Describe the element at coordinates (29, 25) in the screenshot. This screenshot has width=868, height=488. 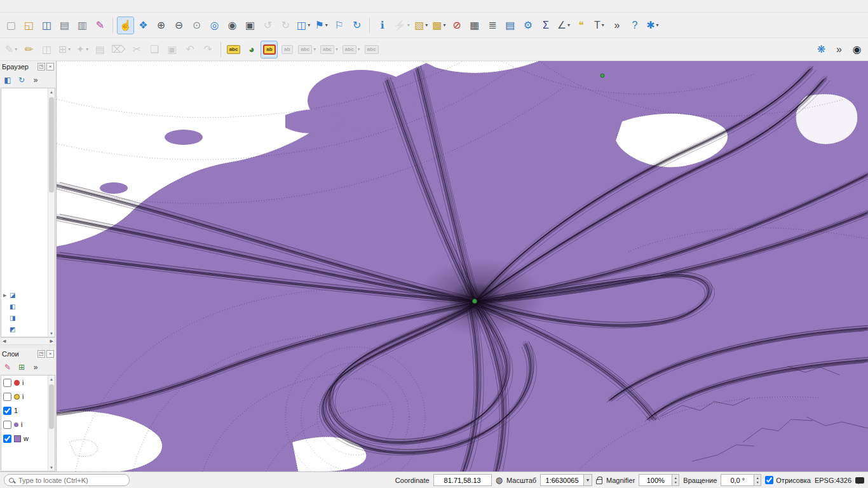
I see `open-project-button: ◱` at that location.